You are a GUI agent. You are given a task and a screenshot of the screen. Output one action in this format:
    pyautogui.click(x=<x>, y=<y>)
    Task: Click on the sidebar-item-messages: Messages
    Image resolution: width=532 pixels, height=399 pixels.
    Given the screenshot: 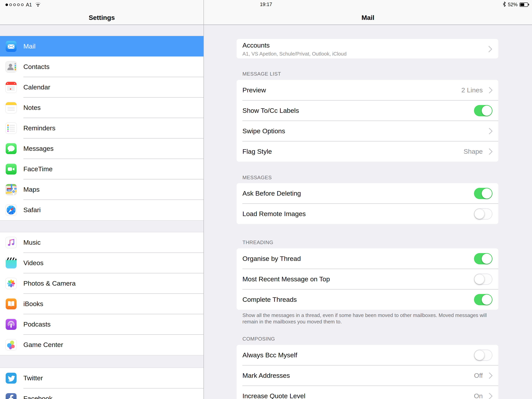 What is the action you would take?
    pyautogui.click(x=102, y=149)
    